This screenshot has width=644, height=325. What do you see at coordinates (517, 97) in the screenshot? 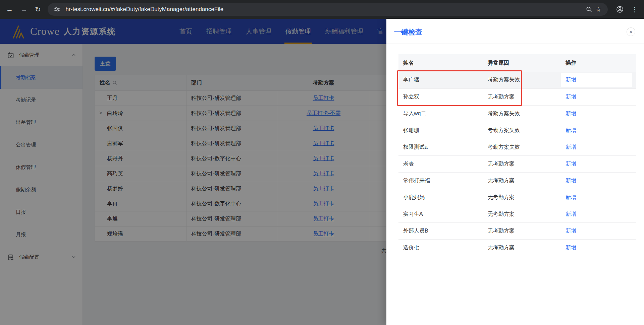
I see `check-result-row: 孙立双 无考勤方案 新增` at bounding box center [517, 97].